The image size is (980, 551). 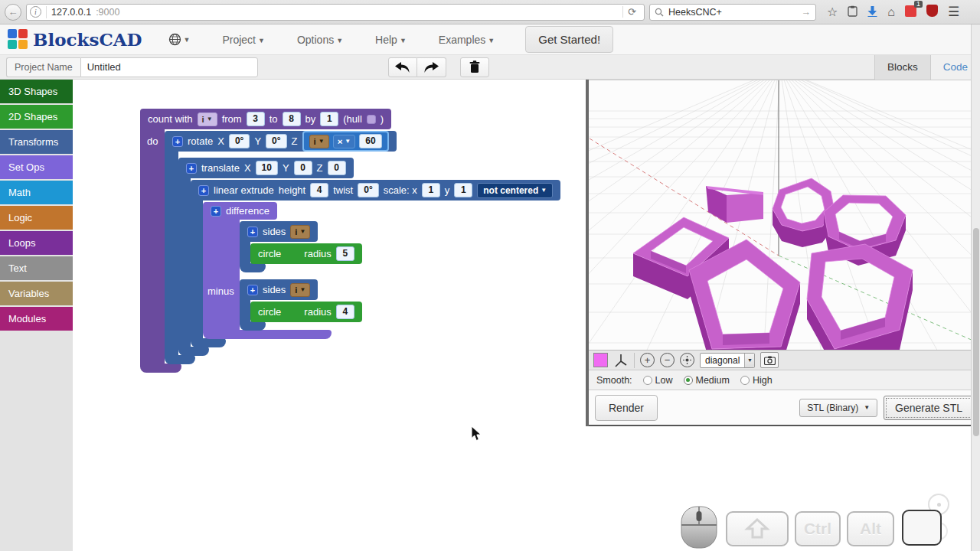 I want to click on back-button: ←, so click(x=13, y=12).